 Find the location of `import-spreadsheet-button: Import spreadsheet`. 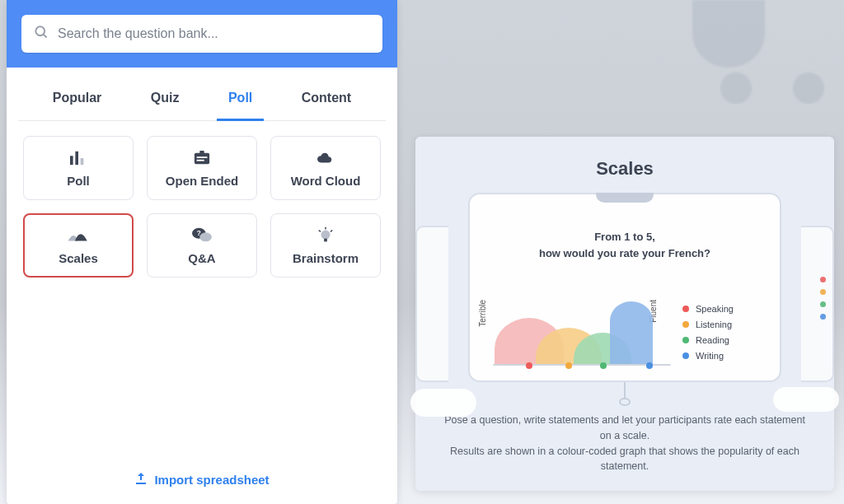

import-spreadsheet-button: Import spreadsheet is located at coordinates (202, 481).